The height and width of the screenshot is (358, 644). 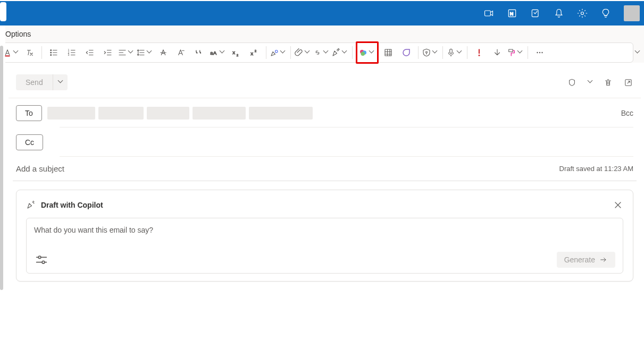 I want to click on table-button, so click(x=388, y=53).